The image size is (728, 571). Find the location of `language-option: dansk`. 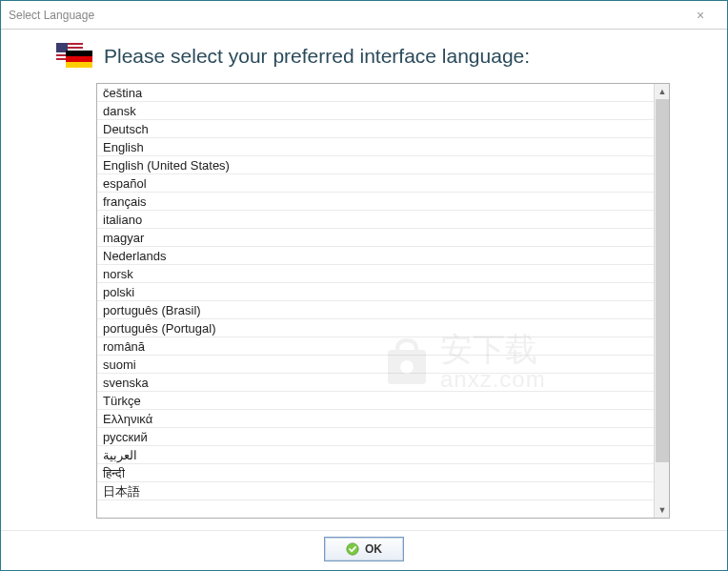

language-option: dansk is located at coordinates (375, 111).